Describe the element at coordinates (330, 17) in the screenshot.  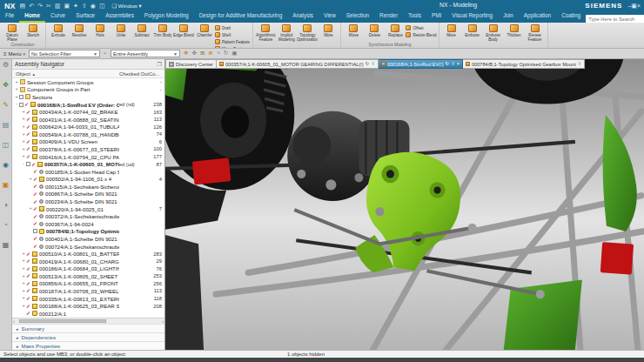
I see `tab-view: View` at that location.